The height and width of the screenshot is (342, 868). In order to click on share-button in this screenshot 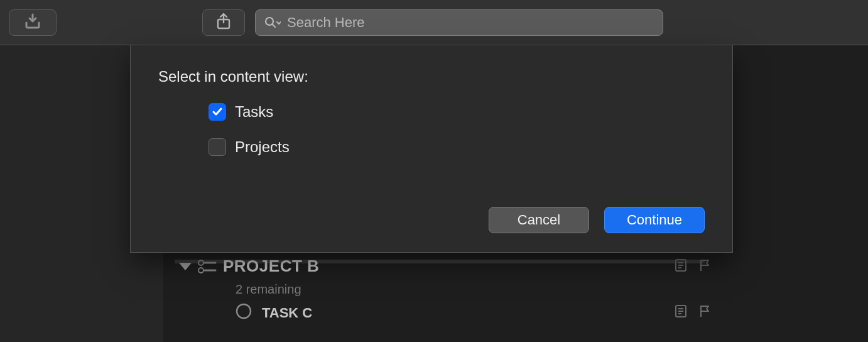, I will do `click(224, 23)`.